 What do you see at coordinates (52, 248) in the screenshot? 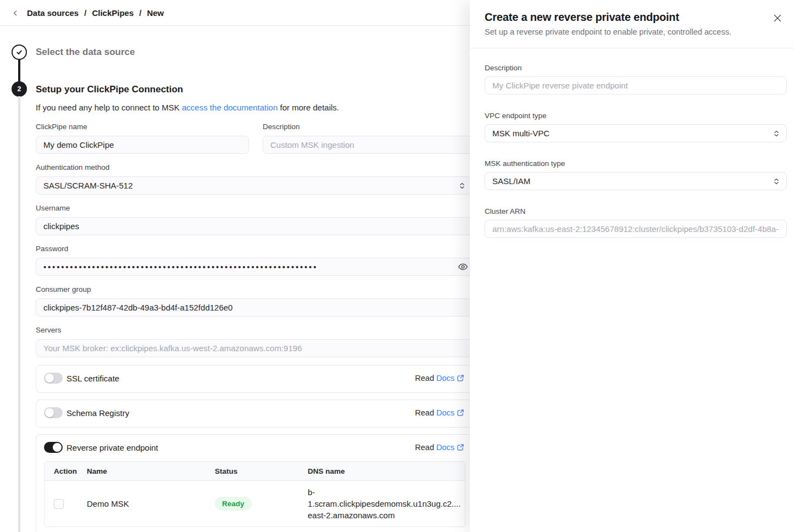
I see `password-label: Password` at bounding box center [52, 248].